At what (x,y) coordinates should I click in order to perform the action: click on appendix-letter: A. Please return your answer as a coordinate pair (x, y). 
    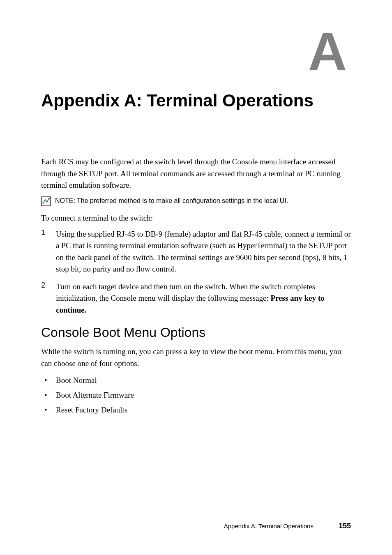
    Looking at the image, I should click on (194, 51).